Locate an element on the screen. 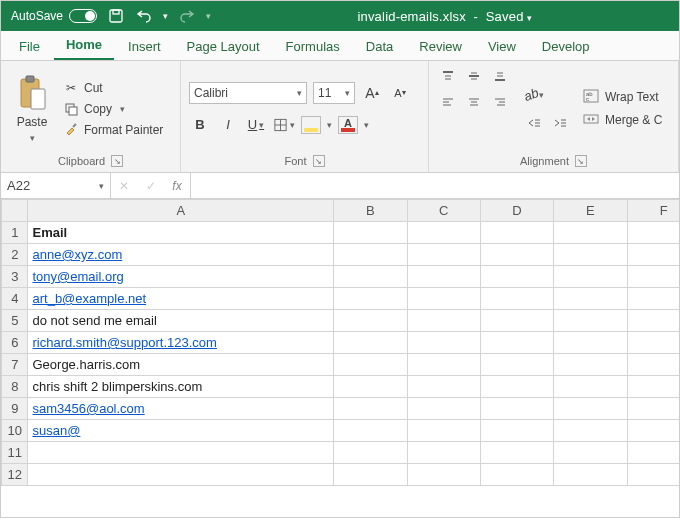 The width and height of the screenshot is (680, 518). decrease-font-icon: A▾ is located at coordinates (400, 93).